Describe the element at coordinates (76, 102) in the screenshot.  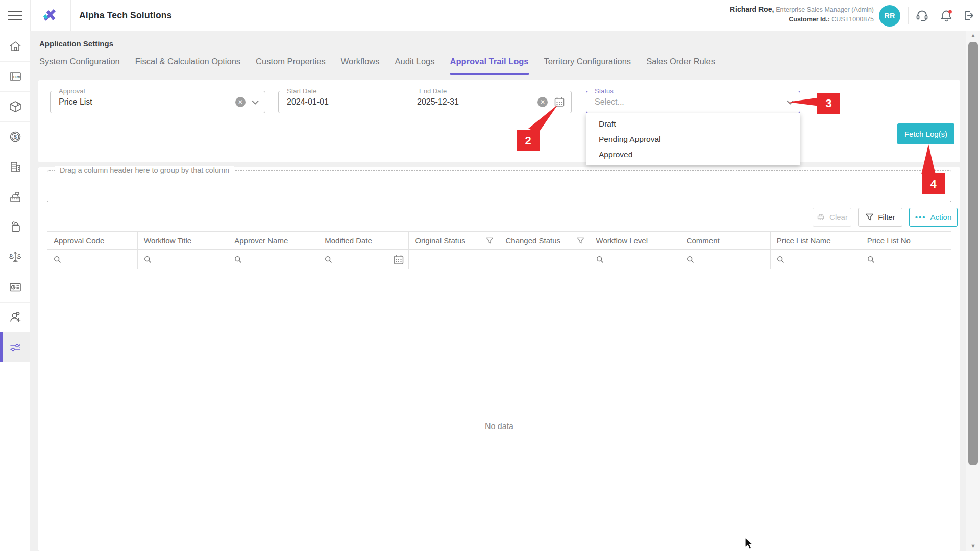
I see `approval-value: Price List` at that location.